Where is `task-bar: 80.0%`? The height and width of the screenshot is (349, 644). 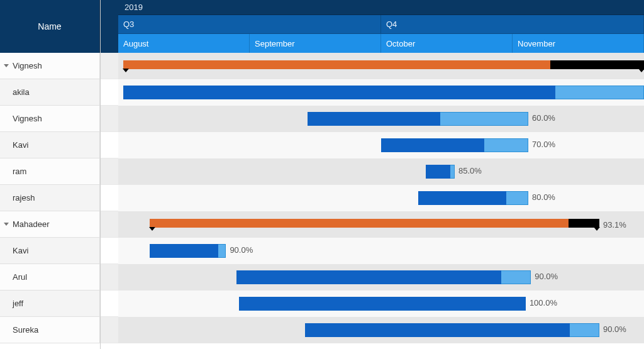
task-bar: 80.0% is located at coordinates (474, 198).